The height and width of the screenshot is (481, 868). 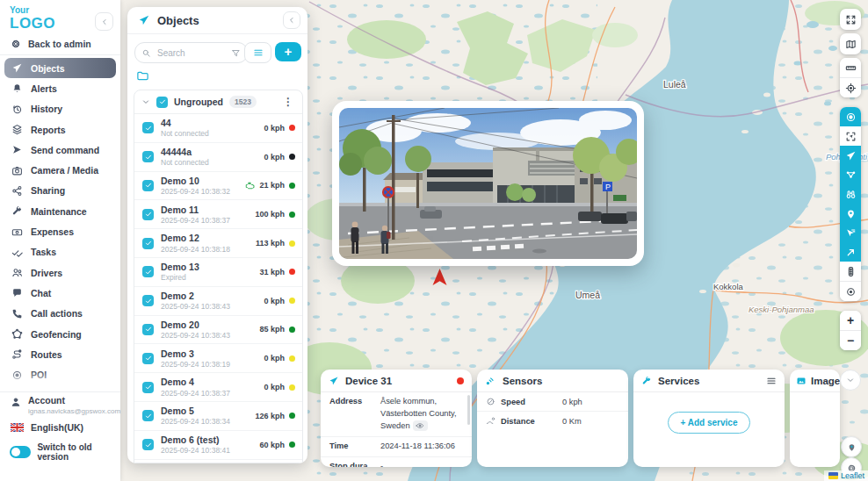 I want to click on sidebar-item: Maintenance, so click(x=60, y=211).